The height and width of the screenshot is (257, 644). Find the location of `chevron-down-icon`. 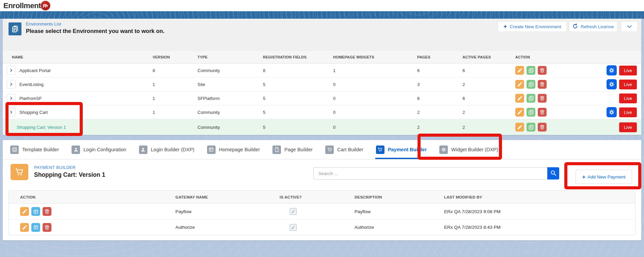

chevron-down-icon is located at coordinates (629, 27).